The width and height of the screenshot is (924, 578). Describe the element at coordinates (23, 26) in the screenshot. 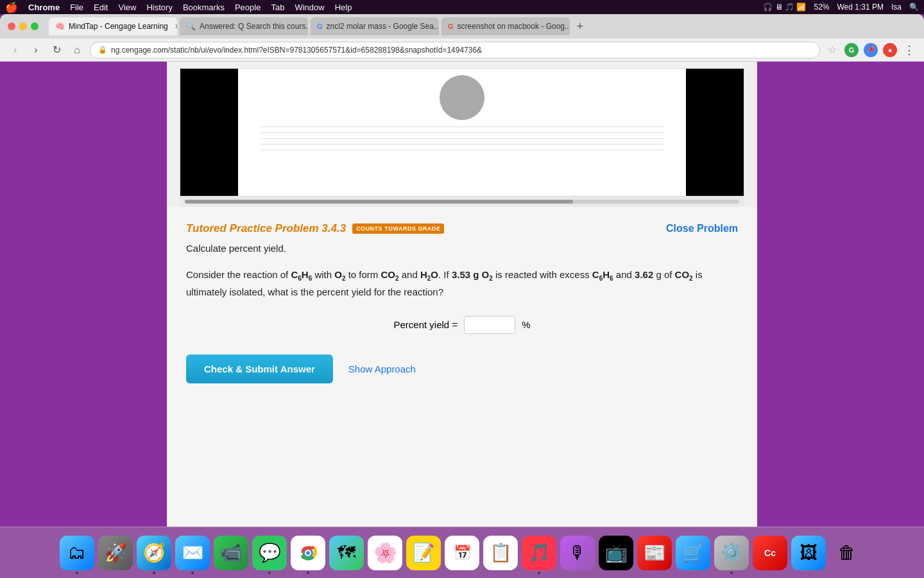

I see `minimize-window-button` at that location.